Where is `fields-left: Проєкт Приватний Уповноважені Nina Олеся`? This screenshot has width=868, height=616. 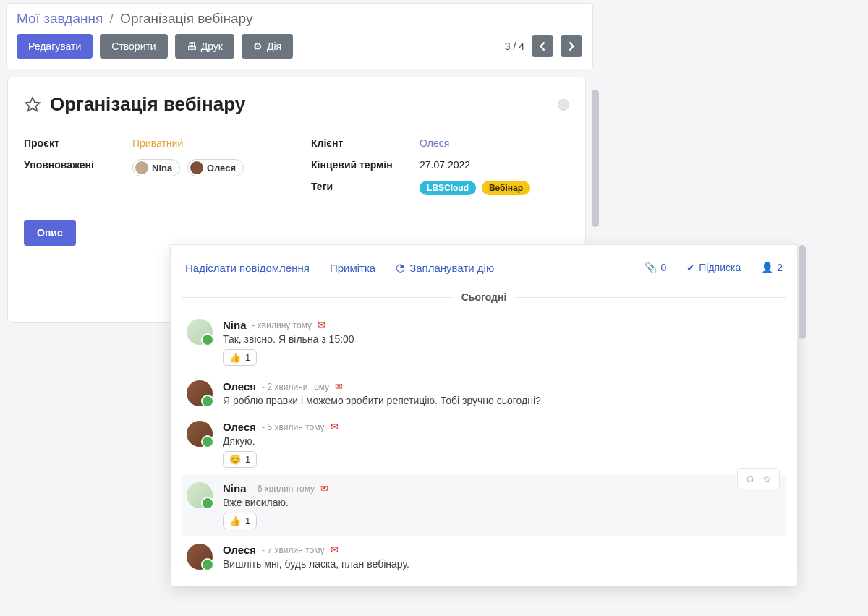 fields-left: Проєкт Приватний Уповноважені Nina Олеся is located at coordinates (153, 171).